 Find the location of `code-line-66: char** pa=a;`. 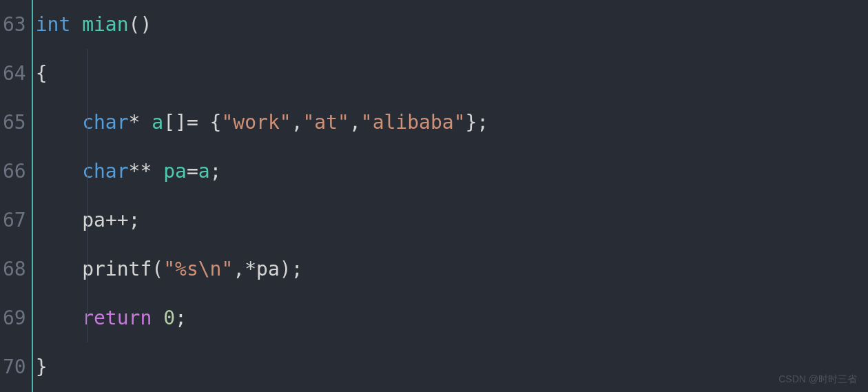

code-line-66: char** pa=a; is located at coordinates (452, 171).